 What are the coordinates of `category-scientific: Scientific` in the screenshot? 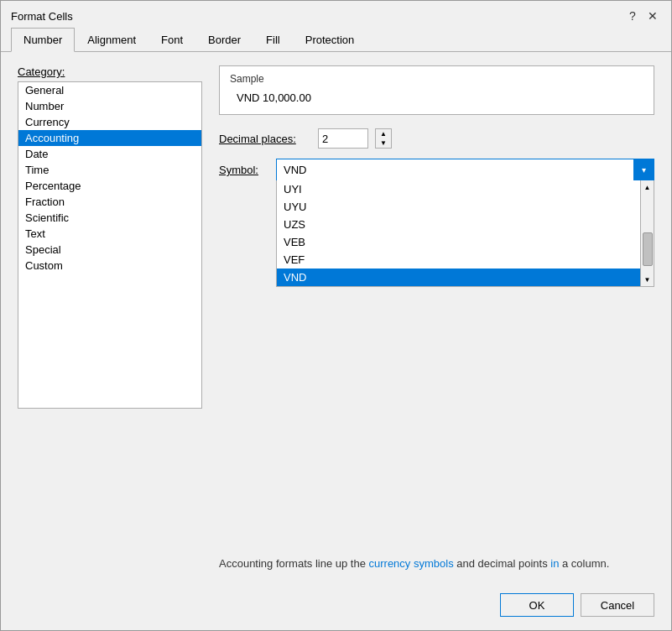 It's located at (110, 218).